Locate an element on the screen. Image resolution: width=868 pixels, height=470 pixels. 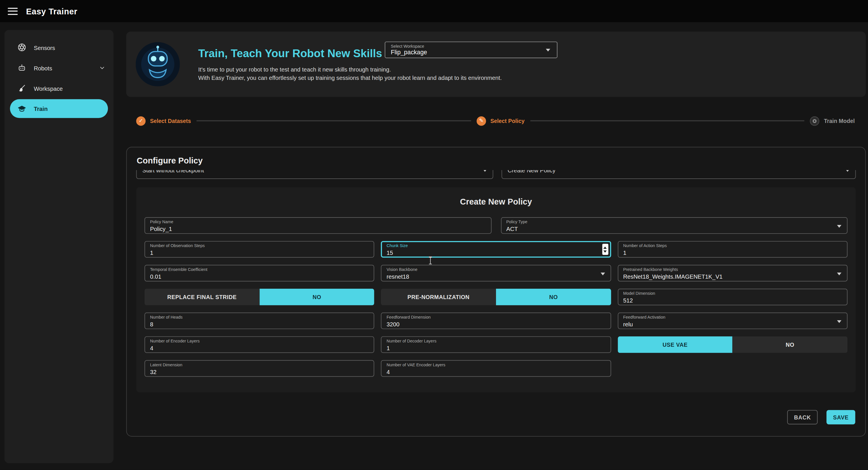
model-dimension-input is located at coordinates (733, 300).